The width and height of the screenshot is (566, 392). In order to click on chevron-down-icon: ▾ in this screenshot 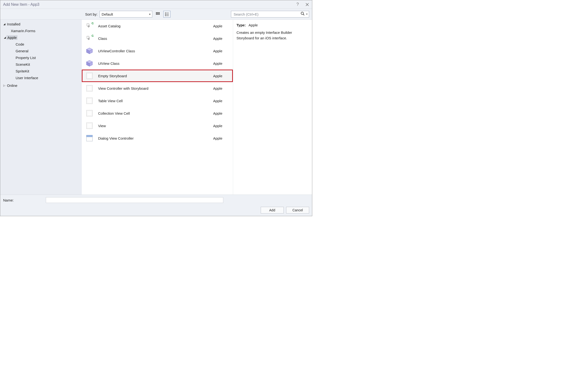, I will do `click(150, 14)`.